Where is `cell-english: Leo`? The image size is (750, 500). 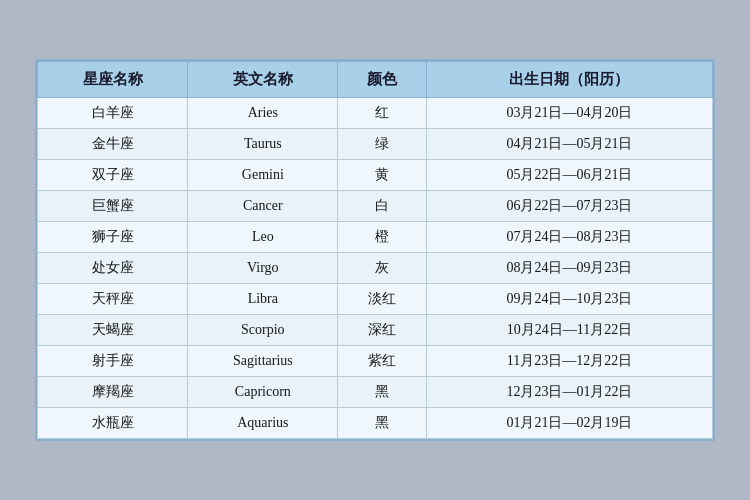 cell-english: Leo is located at coordinates (263, 238).